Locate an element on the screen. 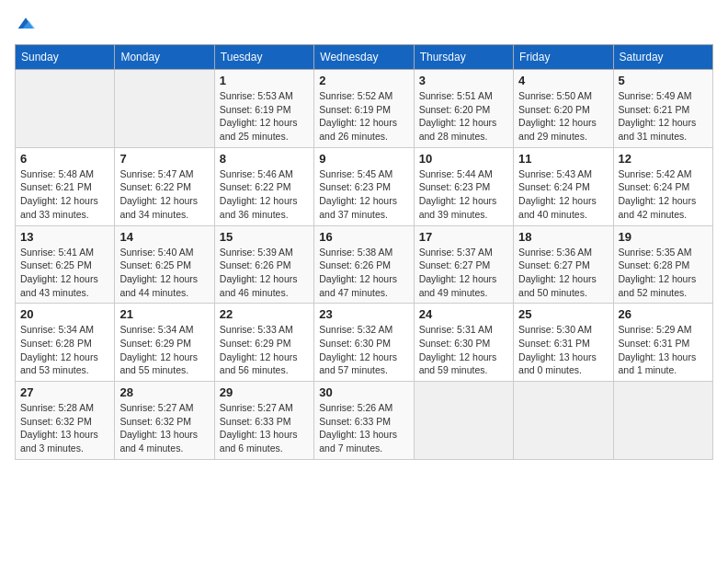  day-info: Sunrise: 5:27 AMSunset: 6:33 PMDaylight:… is located at coordinates (265, 429).